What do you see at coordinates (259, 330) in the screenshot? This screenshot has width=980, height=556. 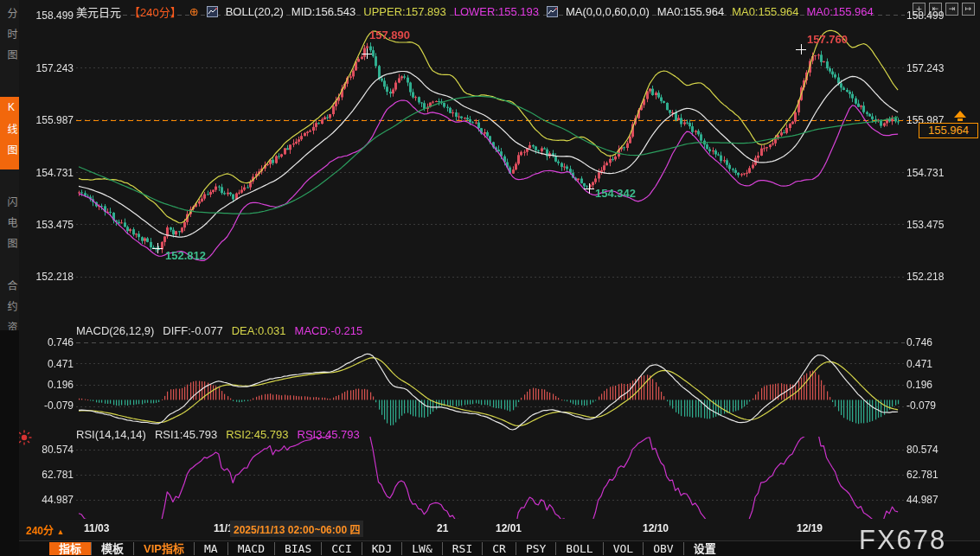 I see `macd-dea-value: DEA:0.031` at bounding box center [259, 330].